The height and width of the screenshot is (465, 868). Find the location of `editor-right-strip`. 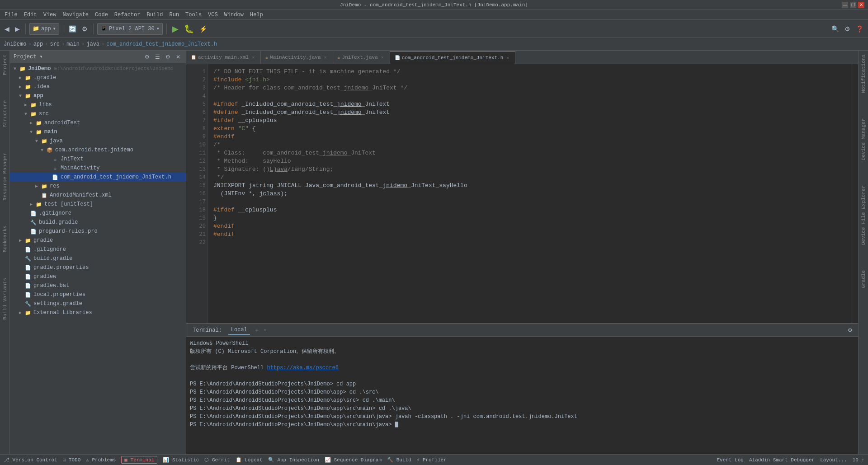

editor-right-strip is located at coordinates (855, 193).